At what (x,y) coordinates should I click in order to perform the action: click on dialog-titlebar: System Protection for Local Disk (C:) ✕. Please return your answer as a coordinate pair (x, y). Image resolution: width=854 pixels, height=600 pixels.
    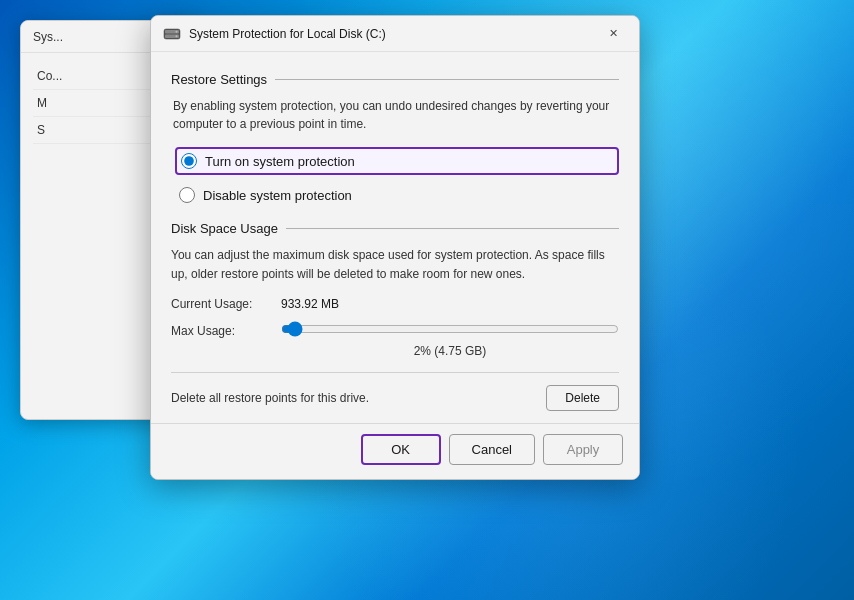
    Looking at the image, I should click on (395, 34).